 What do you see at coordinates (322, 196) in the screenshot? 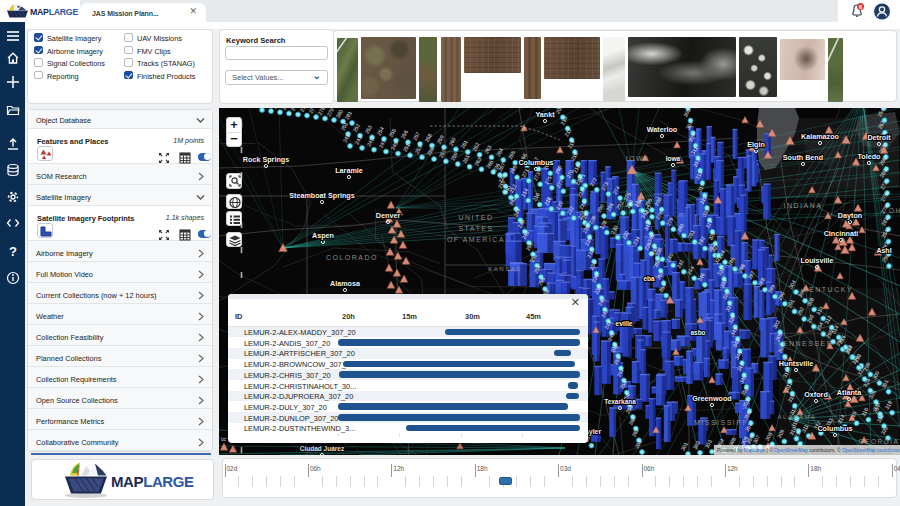
I see `svg-text: Steamboat Springs` at bounding box center [322, 196].